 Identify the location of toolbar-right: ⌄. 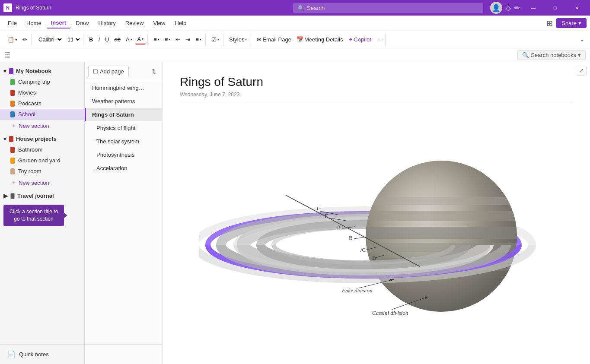
(582, 40).